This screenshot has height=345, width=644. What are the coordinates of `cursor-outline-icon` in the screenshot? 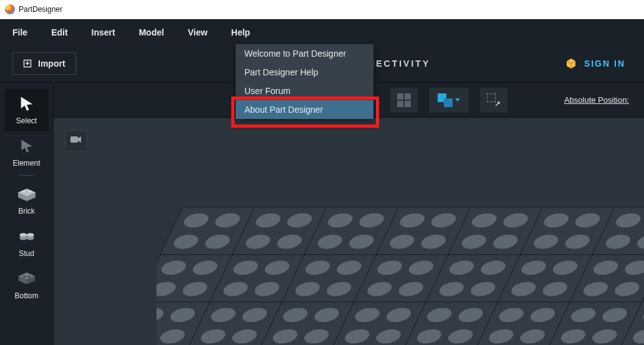 It's located at (27, 146).